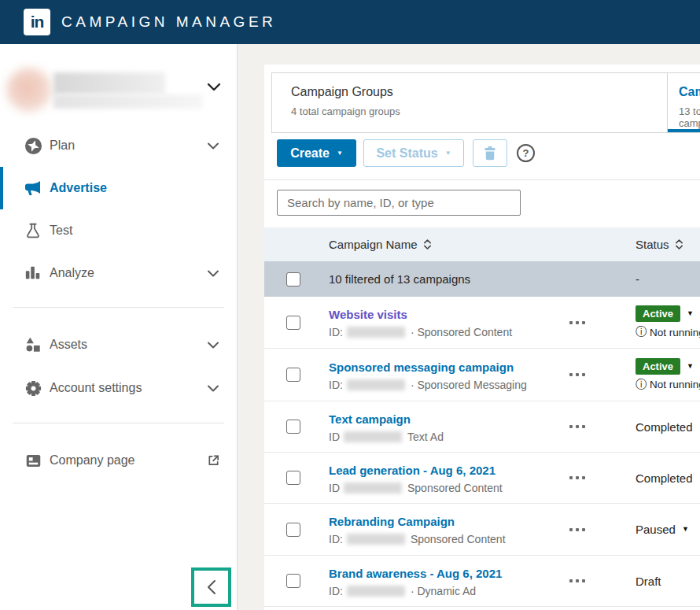  I want to click on shapes-icon, so click(33, 345).